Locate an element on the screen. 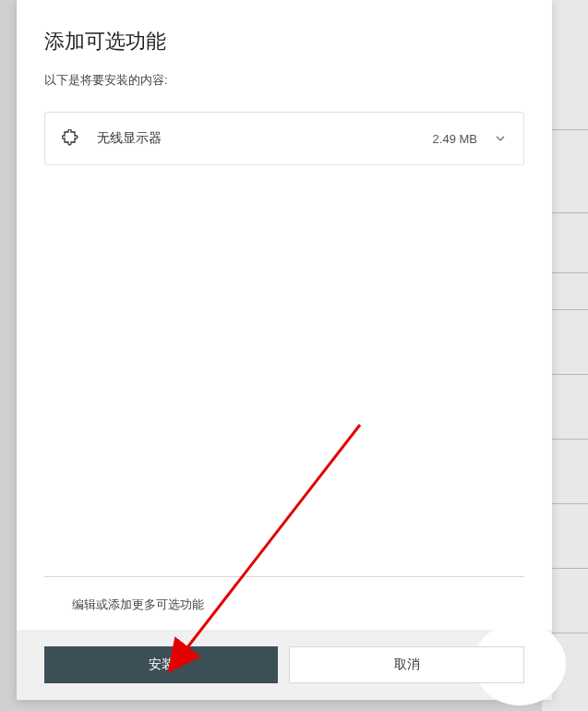 Image resolution: width=588 pixels, height=711 pixels. dialog-subtitle: 以下是将要安装的内容: is located at coordinates (284, 80).